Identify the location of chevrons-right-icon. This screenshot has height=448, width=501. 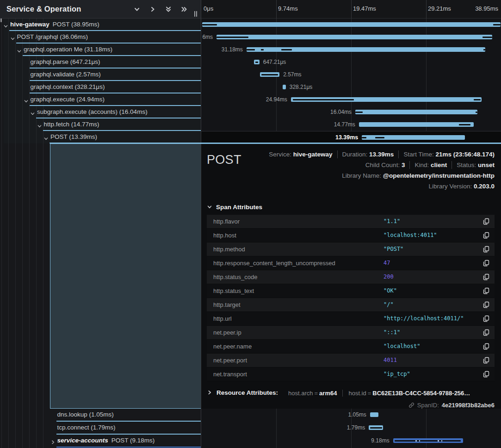
(184, 9).